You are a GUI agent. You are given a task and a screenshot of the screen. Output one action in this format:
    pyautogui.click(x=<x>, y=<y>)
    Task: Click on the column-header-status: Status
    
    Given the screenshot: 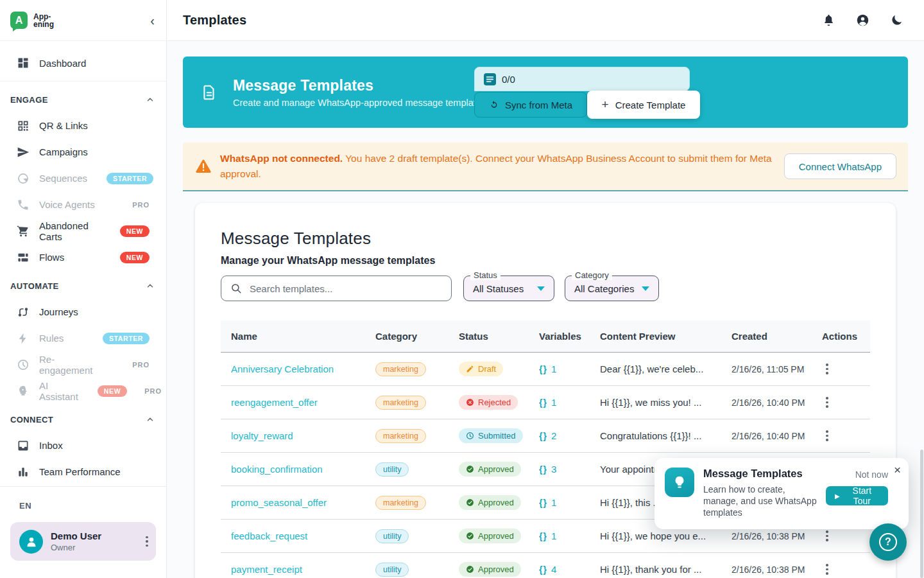 What is the action you would take?
    pyautogui.click(x=489, y=337)
    